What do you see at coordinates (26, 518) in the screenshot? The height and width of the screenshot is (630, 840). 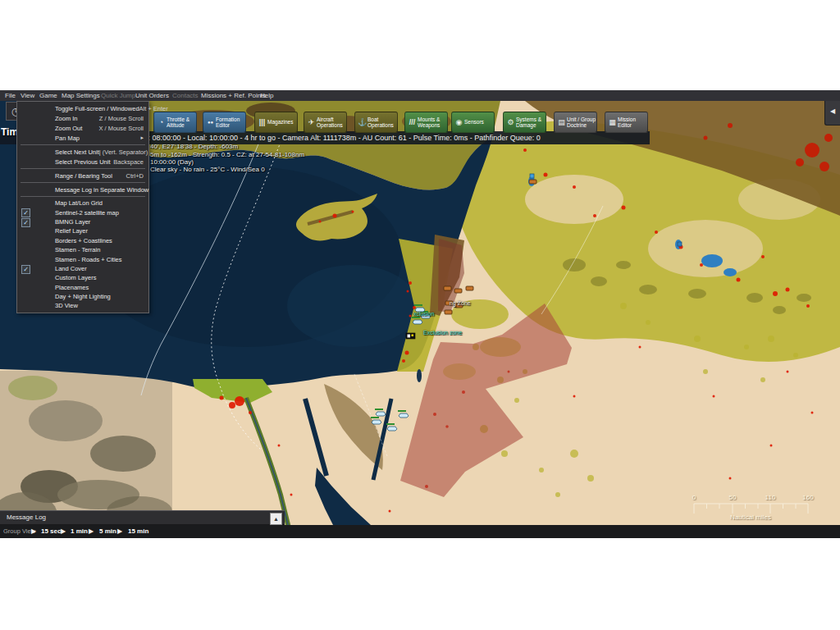 I see `message-log-title: Message Log` at bounding box center [26, 518].